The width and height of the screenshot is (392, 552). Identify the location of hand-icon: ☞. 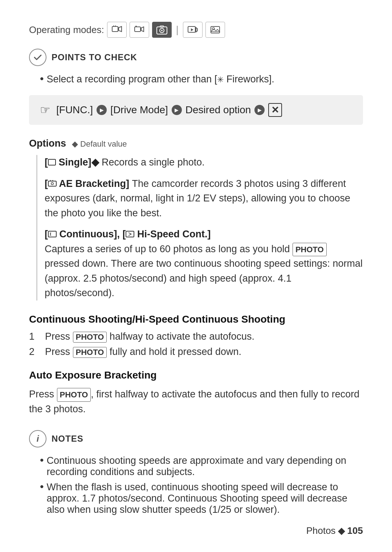
(45, 110).